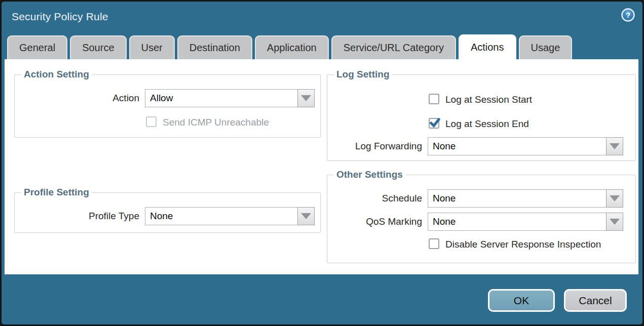 The image size is (644, 326). What do you see at coordinates (60, 17) in the screenshot?
I see `dialog-title: Security Policy Rule` at bounding box center [60, 17].